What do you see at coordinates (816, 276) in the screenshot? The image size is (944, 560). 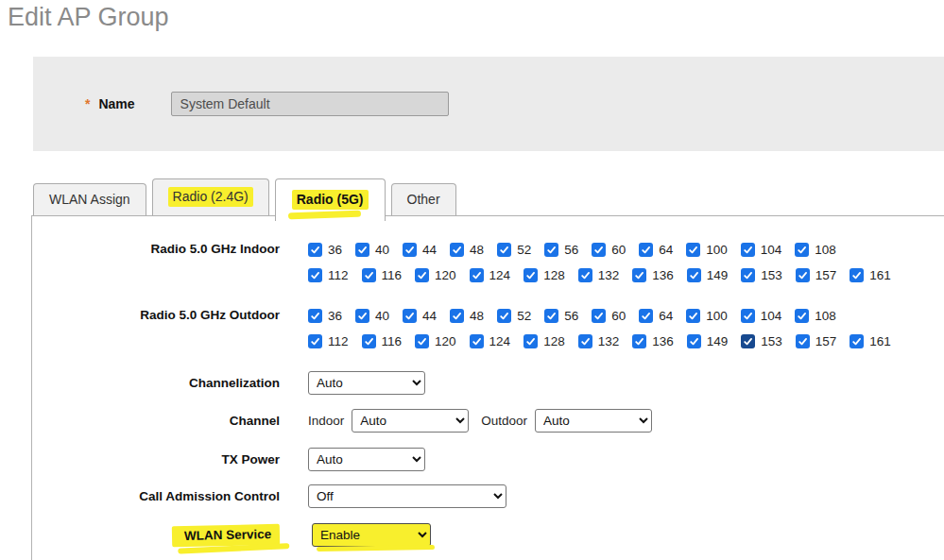 I see `channel-option: 157` at bounding box center [816, 276].